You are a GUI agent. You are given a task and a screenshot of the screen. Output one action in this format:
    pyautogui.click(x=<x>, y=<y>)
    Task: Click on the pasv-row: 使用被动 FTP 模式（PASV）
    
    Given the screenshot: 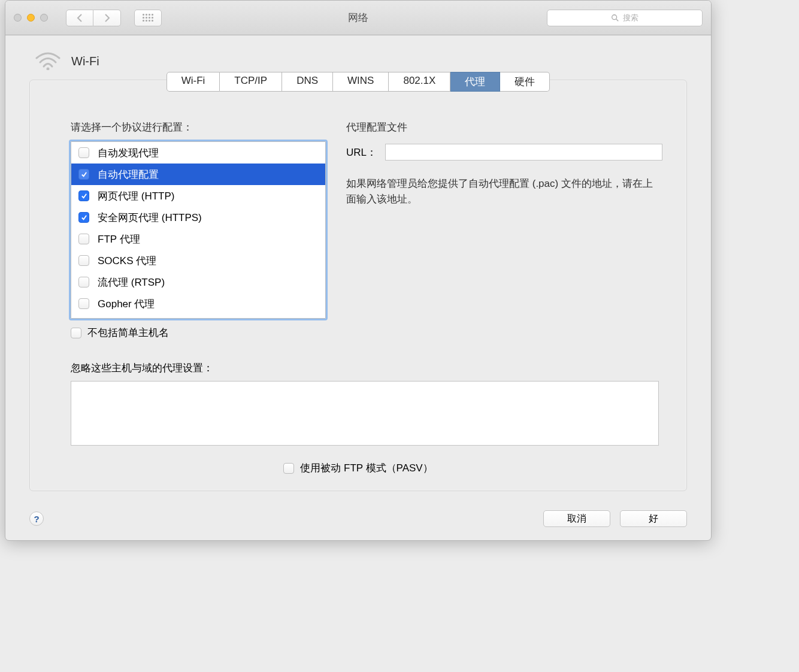 What is the action you would take?
    pyautogui.click(x=358, y=468)
    